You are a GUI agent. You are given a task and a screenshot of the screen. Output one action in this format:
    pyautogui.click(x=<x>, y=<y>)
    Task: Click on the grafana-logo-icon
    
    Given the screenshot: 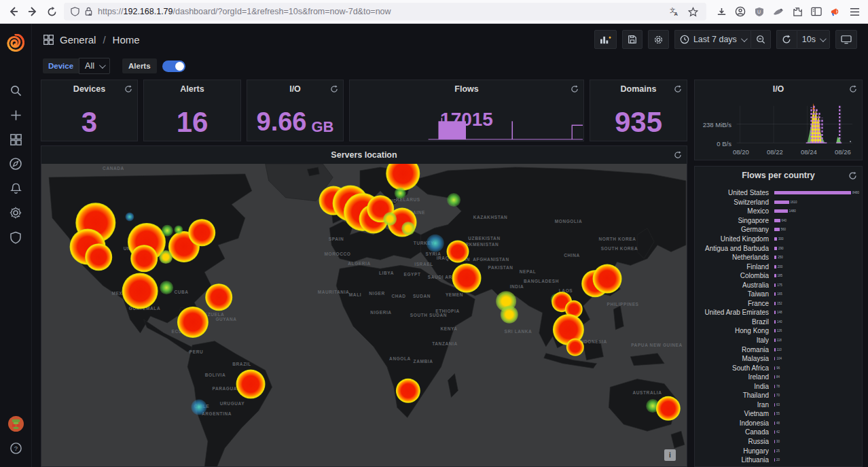 What is the action you would take?
    pyautogui.click(x=16, y=43)
    